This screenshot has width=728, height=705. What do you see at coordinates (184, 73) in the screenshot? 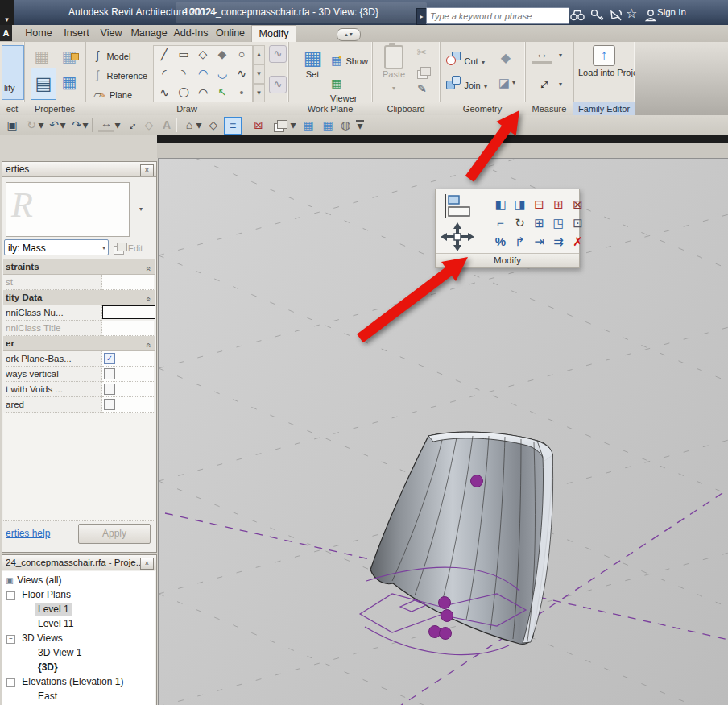
I see `draw-center-arc-icon: ◝` at bounding box center [184, 73].